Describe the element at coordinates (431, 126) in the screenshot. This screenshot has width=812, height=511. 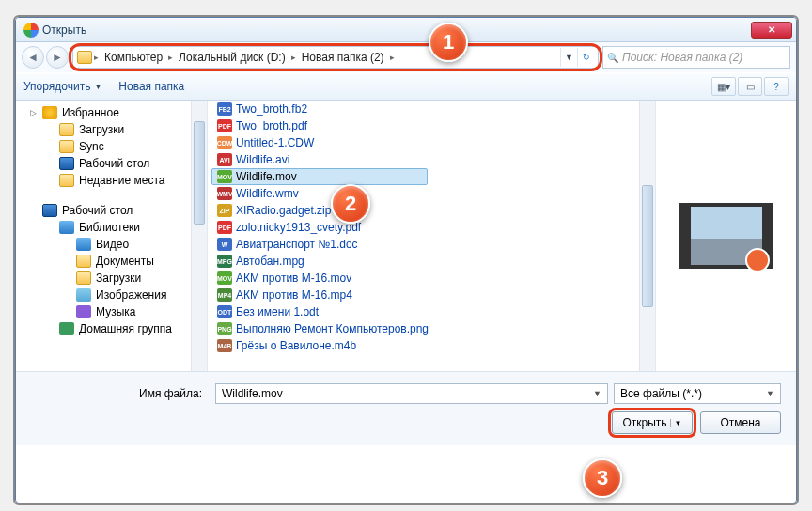
I see `file-row: PDFTwo_broth.pdf` at that location.